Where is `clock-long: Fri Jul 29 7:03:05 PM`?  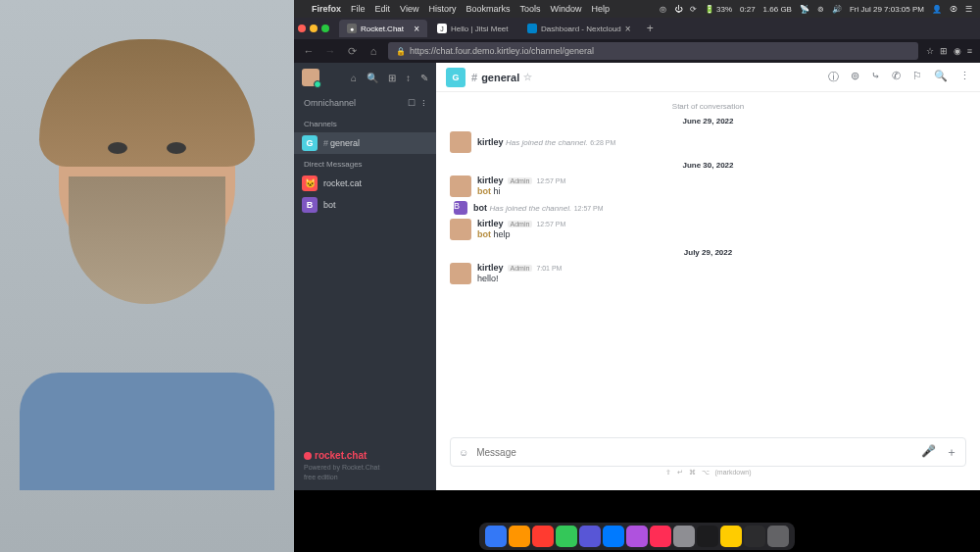
clock-long: Fri Jul 29 7:03:05 PM is located at coordinates (887, 10).